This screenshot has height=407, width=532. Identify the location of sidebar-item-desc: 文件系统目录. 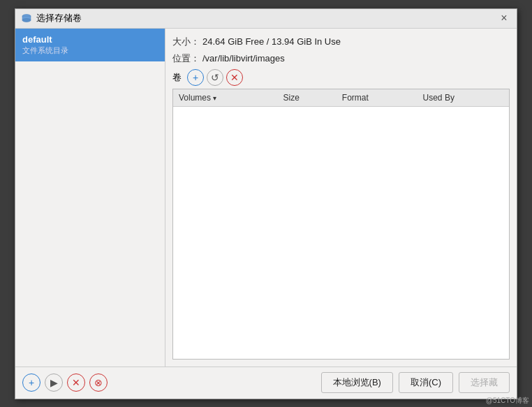
(90, 50).